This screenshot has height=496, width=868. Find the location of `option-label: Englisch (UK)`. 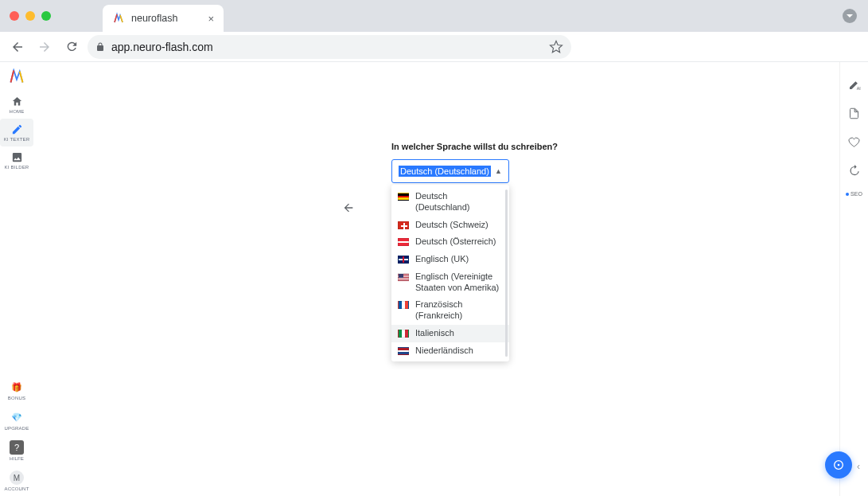

option-label: Englisch (UK) is located at coordinates (442, 260).